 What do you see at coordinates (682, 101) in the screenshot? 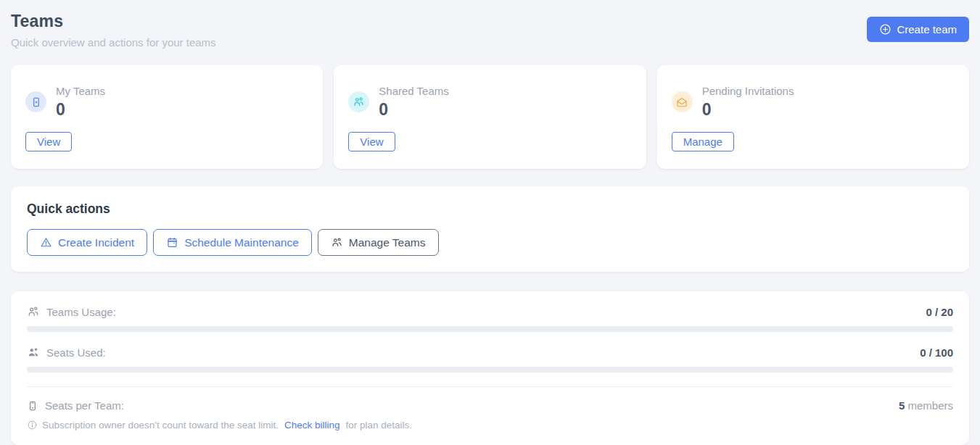
I see `envelope-open-icon` at bounding box center [682, 101].